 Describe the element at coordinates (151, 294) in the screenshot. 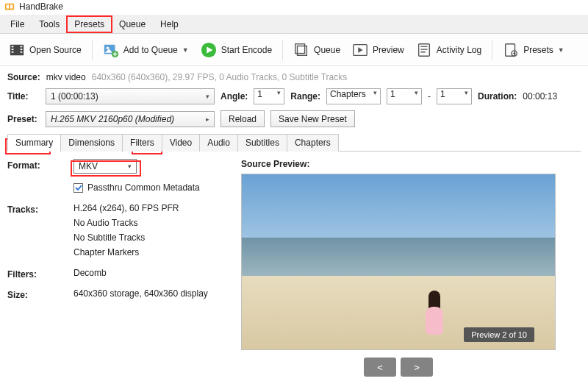

I see `size-value: 640x360 storage, 640x360 display` at that location.